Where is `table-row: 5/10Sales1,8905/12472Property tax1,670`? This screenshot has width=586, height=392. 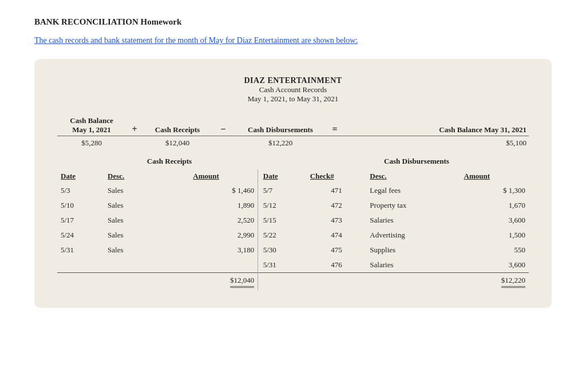 table-row: 5/10Sales1,8905/12472Property tax1,670 is located at coordinates (293, 205).